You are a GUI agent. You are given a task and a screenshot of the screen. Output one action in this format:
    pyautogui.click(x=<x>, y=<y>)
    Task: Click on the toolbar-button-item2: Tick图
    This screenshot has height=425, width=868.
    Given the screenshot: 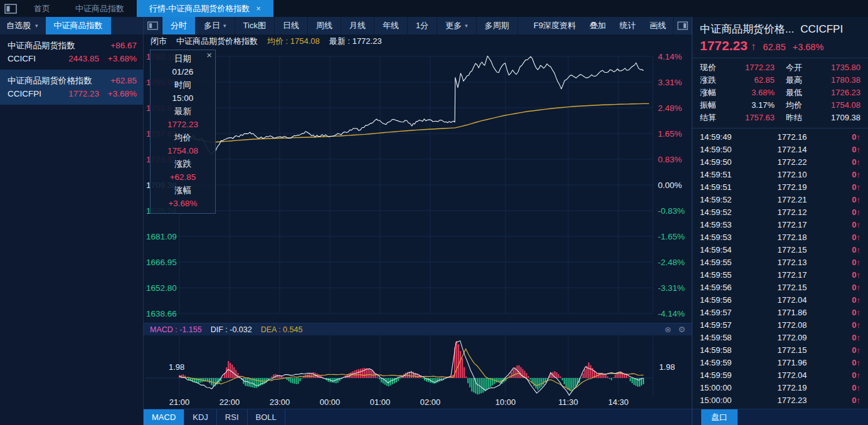 What is the action you would take?
    pyautogui.click(x=255, y=26)
    